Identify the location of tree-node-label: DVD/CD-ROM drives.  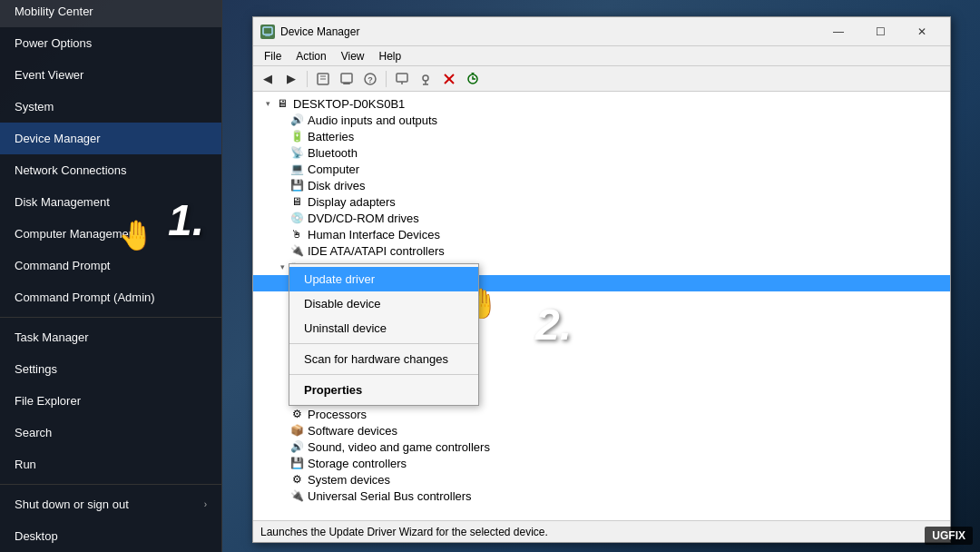
(363, 218).